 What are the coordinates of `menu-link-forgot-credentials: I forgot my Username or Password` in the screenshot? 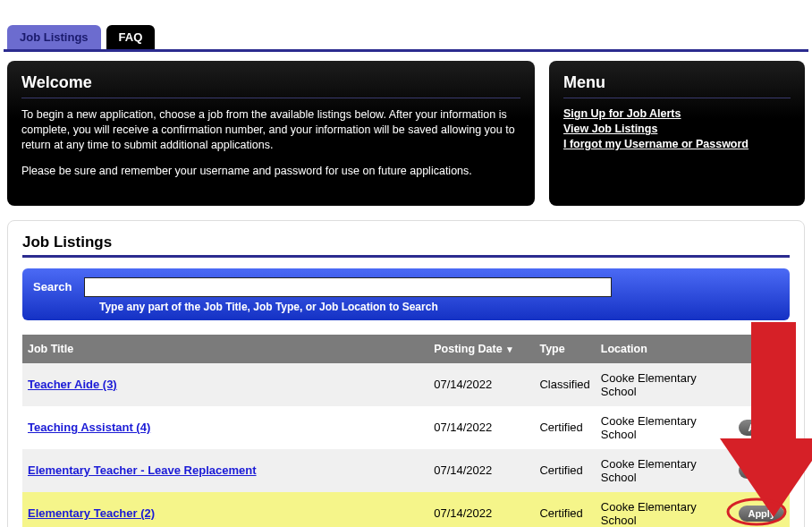 It's located at (677, 144).